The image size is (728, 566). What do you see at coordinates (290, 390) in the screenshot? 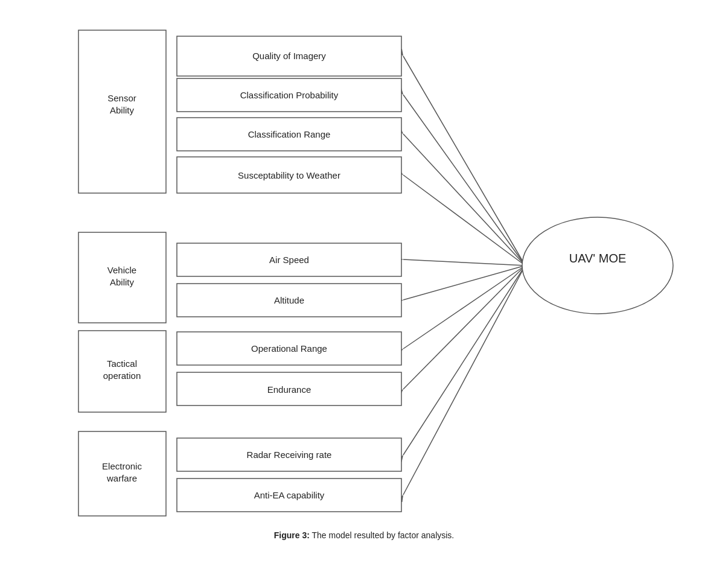
I see `item-label-endurance: Endurance` at bounding box center [290, 390].